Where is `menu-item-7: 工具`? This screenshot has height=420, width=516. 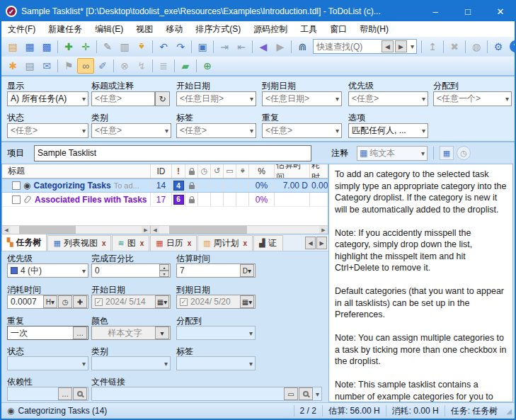 menu-item-7: 工具 is located at coordinates (309, 29).